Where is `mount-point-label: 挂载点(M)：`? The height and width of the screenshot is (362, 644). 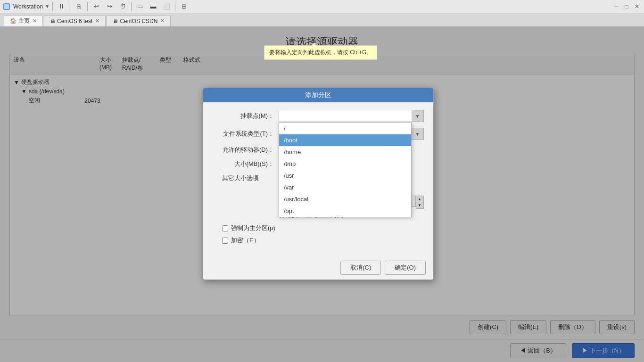 mount-point-label: 挂载点(M)： is located at coordinates (246, 116).